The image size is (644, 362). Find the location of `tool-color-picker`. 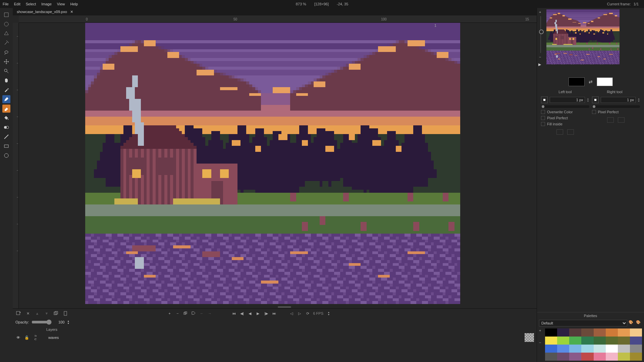

tool-color-picker is located at coordinates (6, 90).